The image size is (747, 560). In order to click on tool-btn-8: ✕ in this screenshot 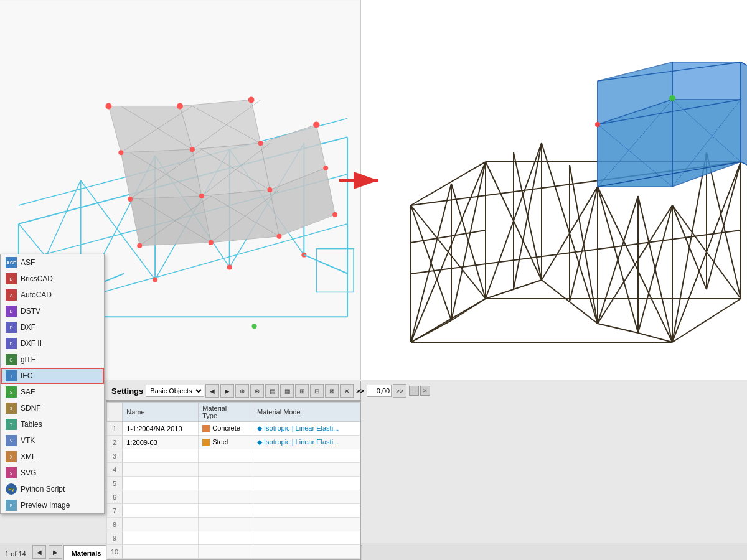, I will do `click(347, 391)`.